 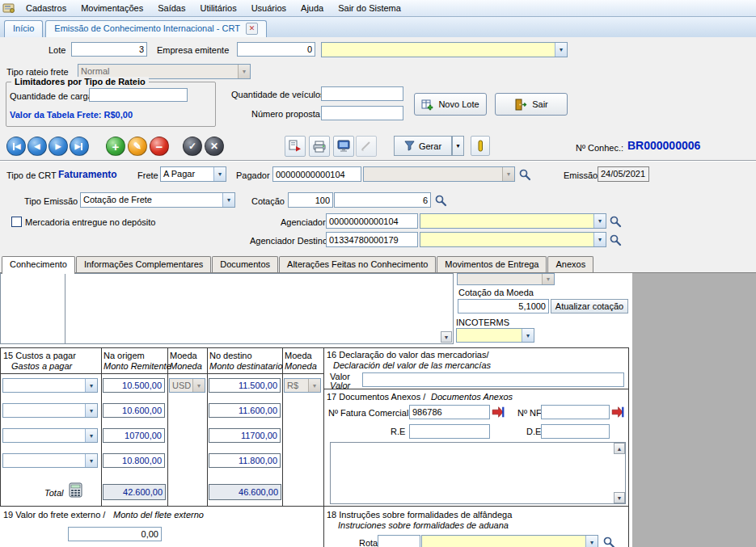 I want to click on delete-record-button: −, so click(x=159, y=146).